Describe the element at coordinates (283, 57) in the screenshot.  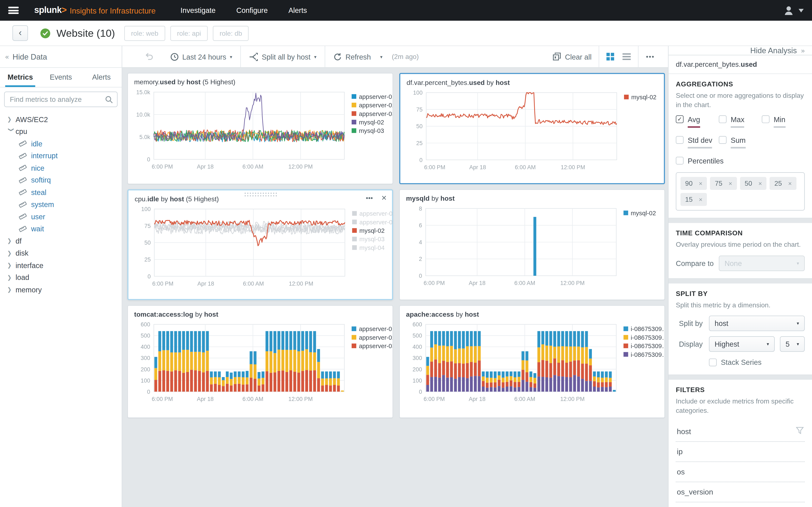
I see `split-all-picker: Split all by host▾` at that location.